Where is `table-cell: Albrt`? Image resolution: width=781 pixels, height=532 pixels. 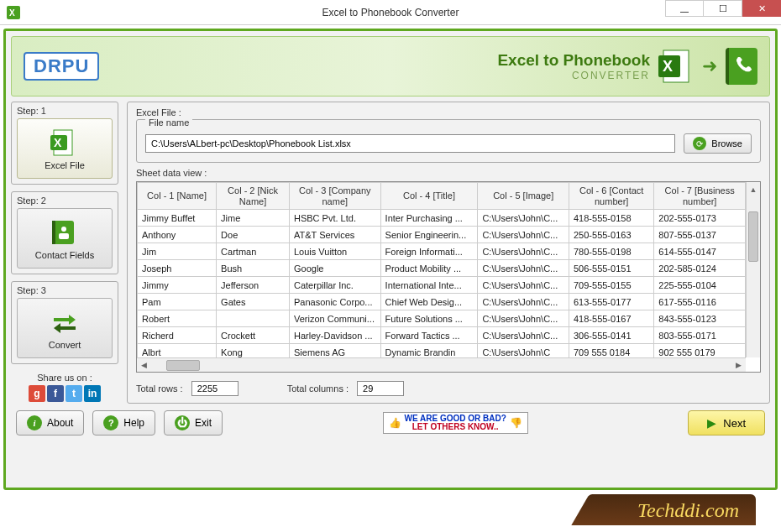 table-cell: Albrt is located at coordinates (177, 351).